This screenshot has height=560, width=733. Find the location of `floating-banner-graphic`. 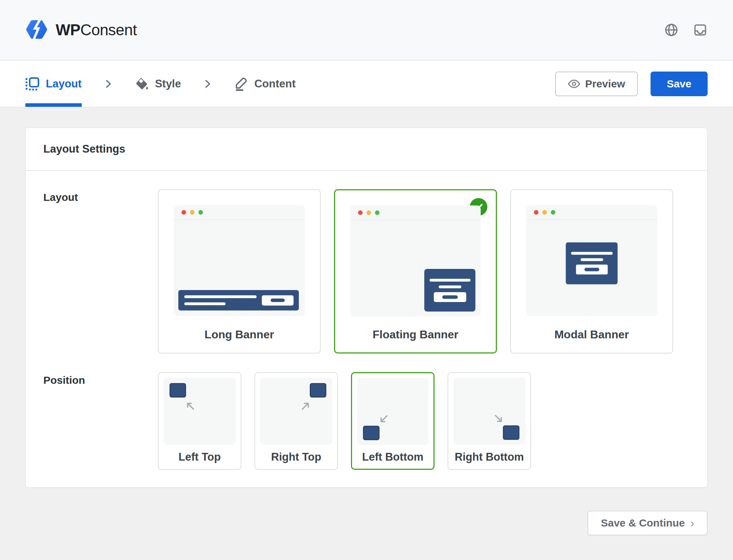

floating-banner-graphic is located at coordinates (450, 290).